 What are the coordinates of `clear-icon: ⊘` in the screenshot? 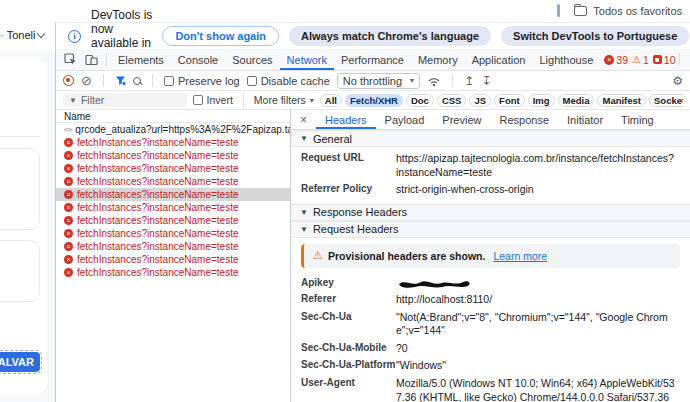 It's located at (86, 80).